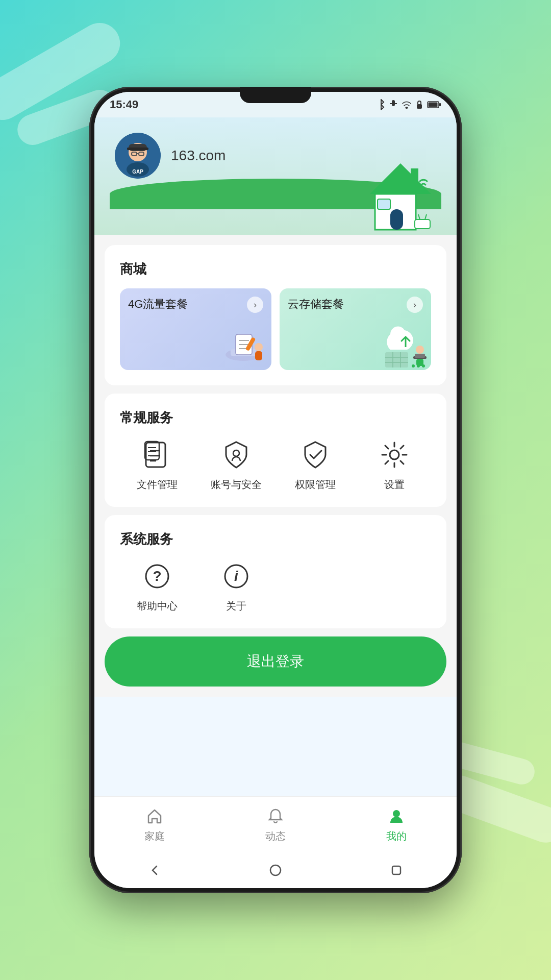 The height and width of the screenshot is (980, 551). Describe the element at coordinates (155, 816) in the screenshot. I see `home-nav-icon` at that location.